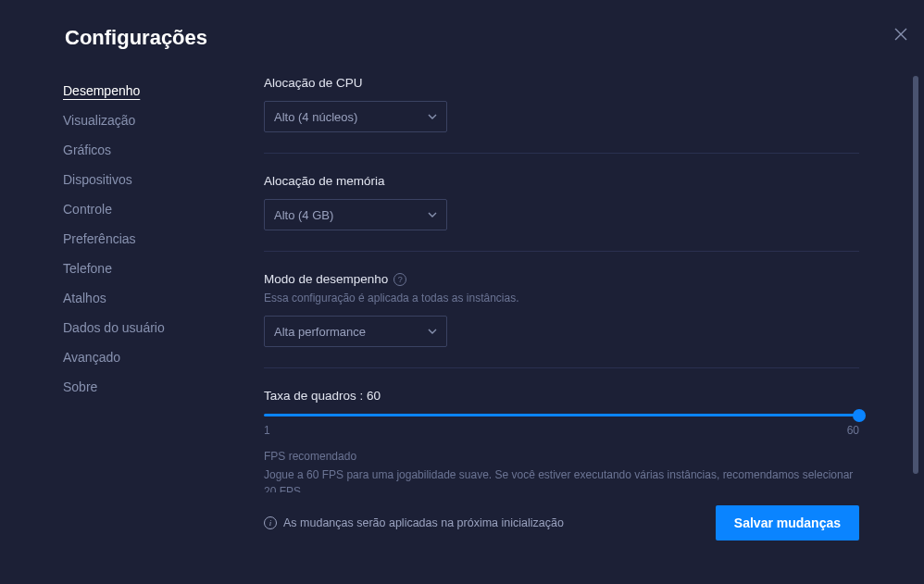 The height and width of the screenshot is (584, 924). What do you see at coordinates (356, 215) in the screenshot?
I see `memory-select: Alto (4 GB)` at bounding box center [356, 215].